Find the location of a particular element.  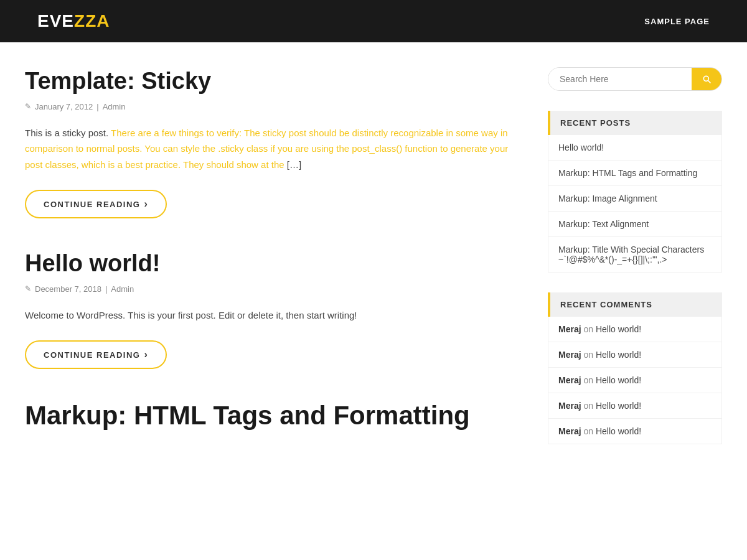

logo-text-part1: EVE is located at coordinates (56, 21).